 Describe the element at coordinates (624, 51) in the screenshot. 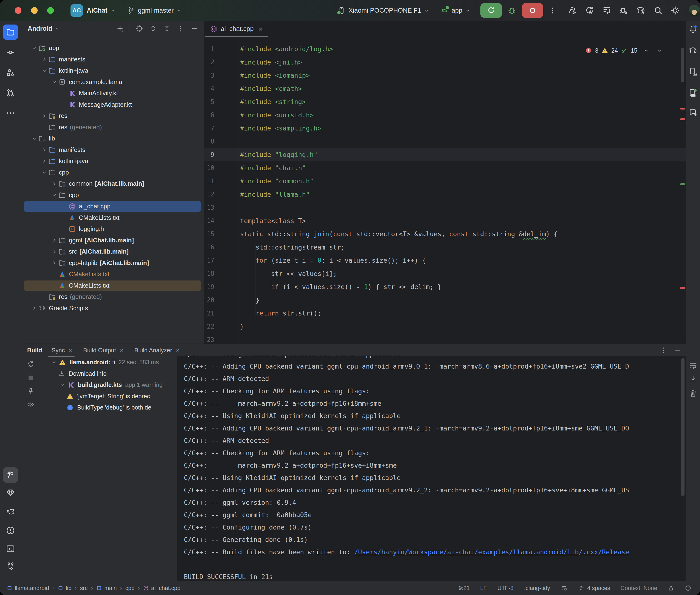

I see `inspections-widget: 3 24 15` at that location.